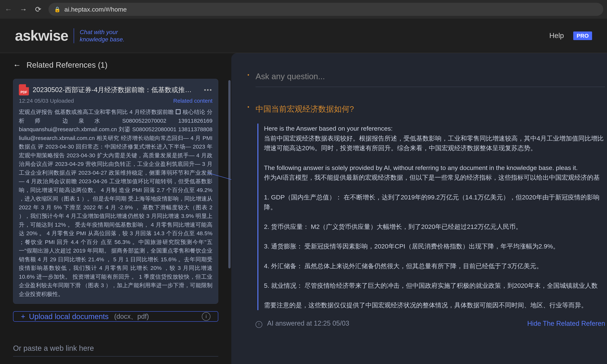 The width and height of the screenshot is (607, 364). I want to click on help-link: Help, so click(557, 36).